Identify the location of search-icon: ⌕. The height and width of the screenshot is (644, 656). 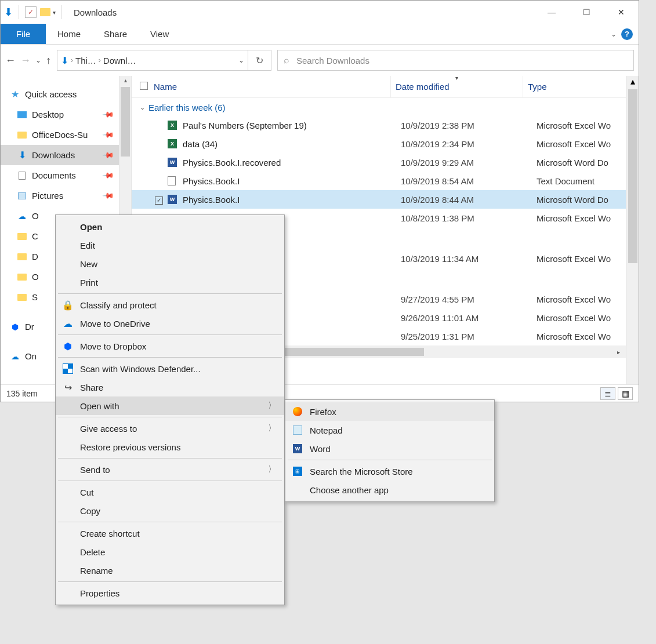
(287, 60).